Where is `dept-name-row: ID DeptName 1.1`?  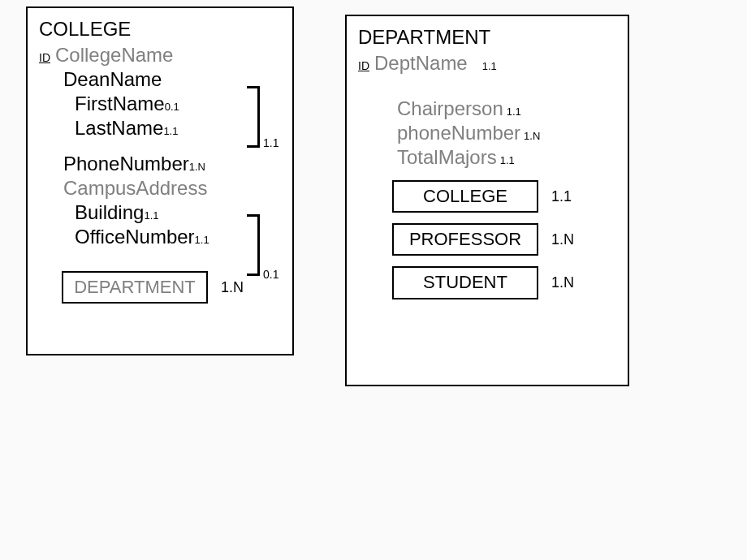
dept-name-row: ID DeptName 1.1 is located at coordinates (487, 63).